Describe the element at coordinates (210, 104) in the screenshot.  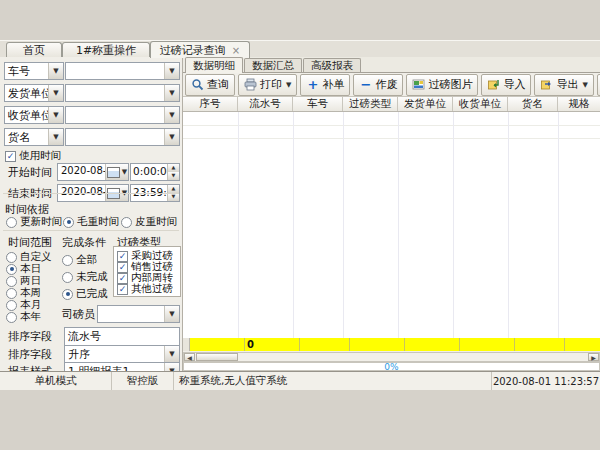
I see `col-header-seq: 序号` at that location.